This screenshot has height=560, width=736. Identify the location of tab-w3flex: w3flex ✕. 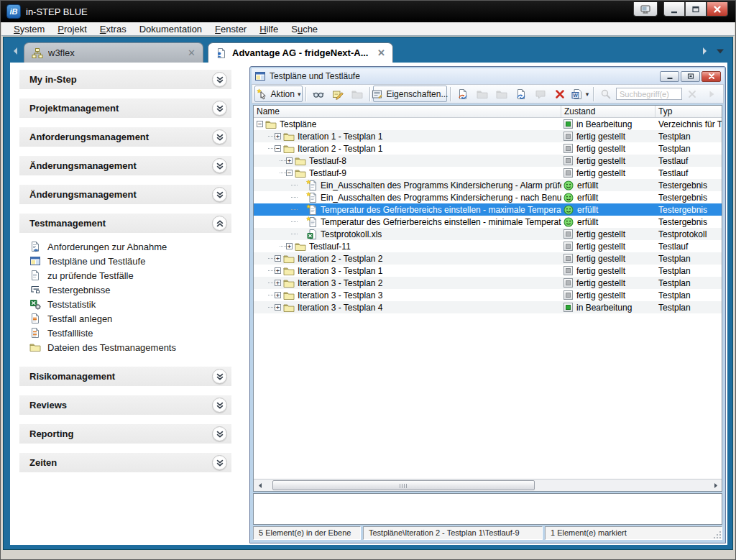
(114, 52).